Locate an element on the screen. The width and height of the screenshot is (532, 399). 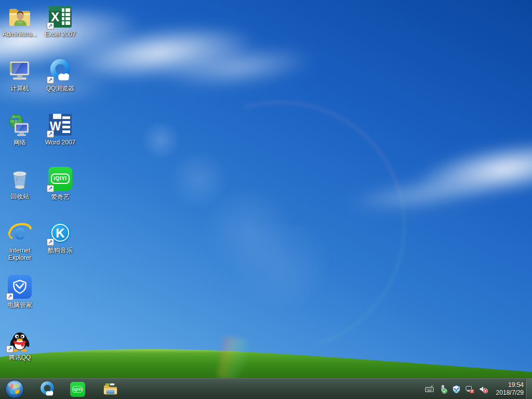
start-button is located at coordinates (15, 389).